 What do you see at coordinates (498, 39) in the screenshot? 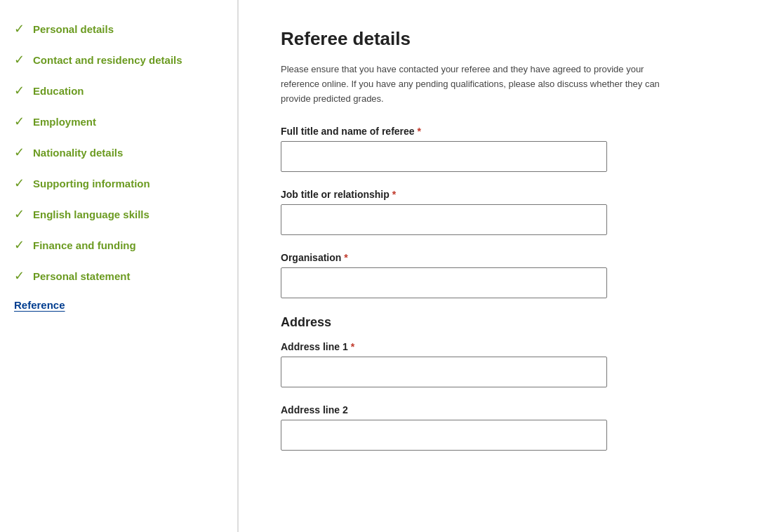
I see `page-title: Referee details` at bounding box center [498, 39].